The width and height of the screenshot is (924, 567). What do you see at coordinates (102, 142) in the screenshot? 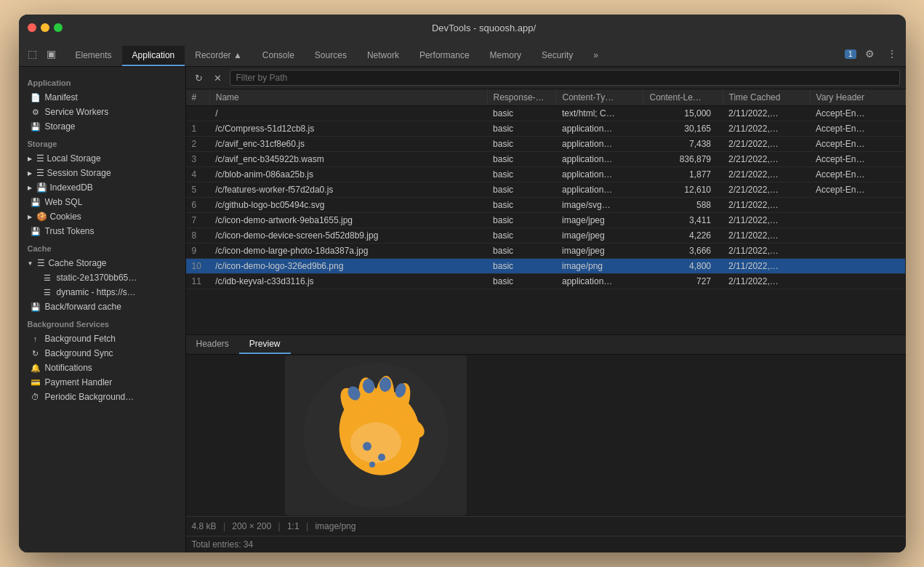
I see `sidebar-section-storage: Storage` at bounding box center [102, 142].